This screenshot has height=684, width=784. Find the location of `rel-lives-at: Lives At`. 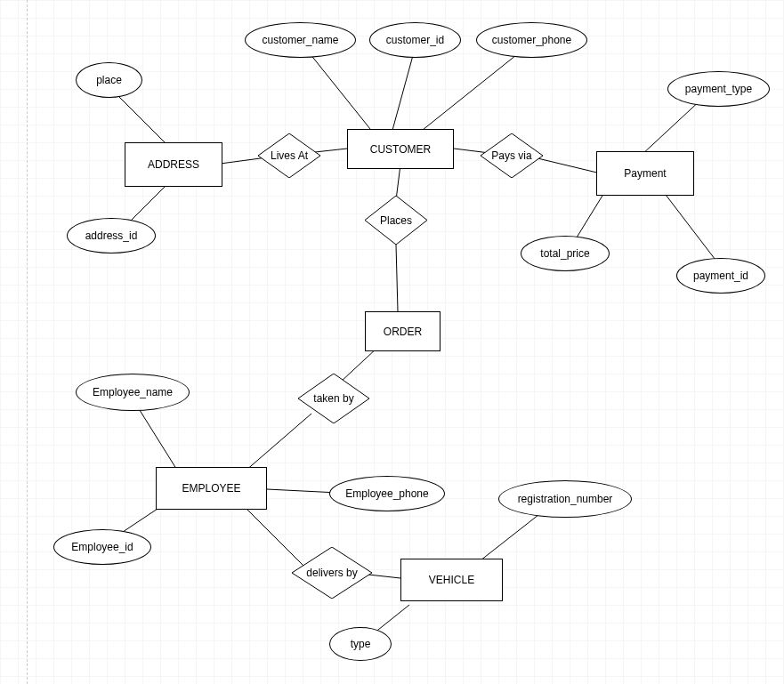

rel-lives-at: Lives At is located at coordinates (289, 156).